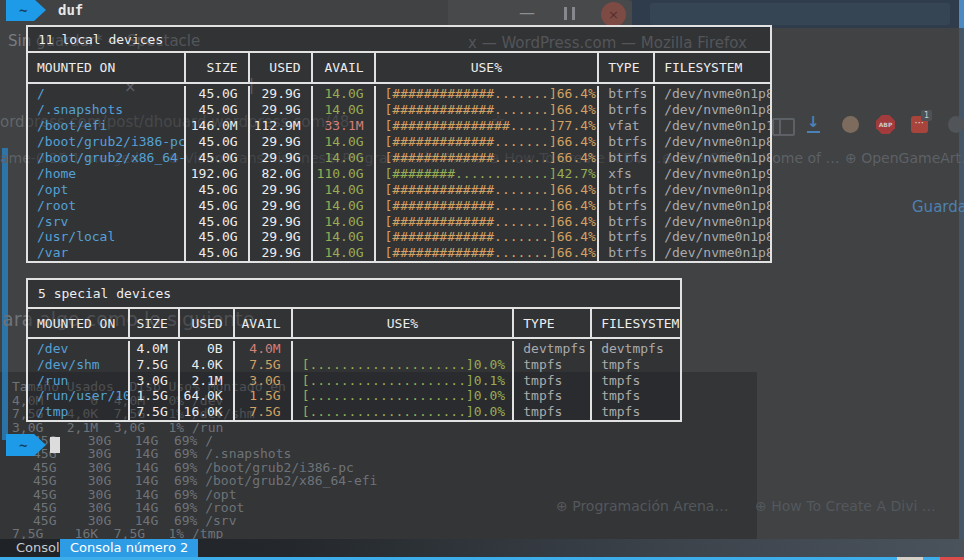 Image resolution: width=964 pixels, height=560 pixels. What do you see at coordinates (962, 14) in the screenshot?
I see `window-edge-strip` at bounding box center [962, 14].